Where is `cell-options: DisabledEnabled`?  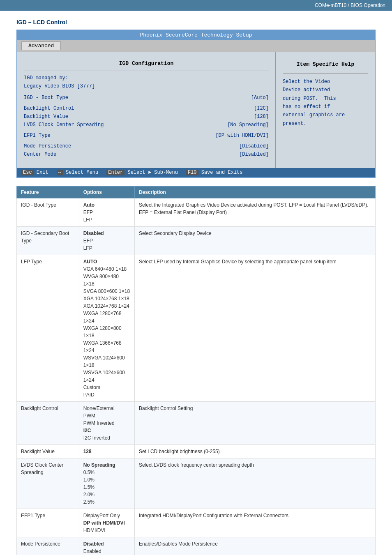
cell-options: DisabledEnabled is located at coordinates (107, 546).